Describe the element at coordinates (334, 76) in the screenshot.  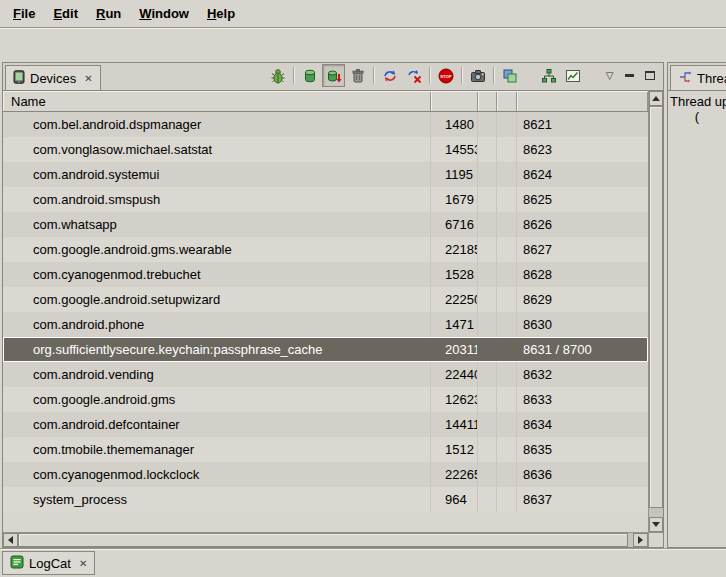
I see `dump-hprof-icon` at that location.